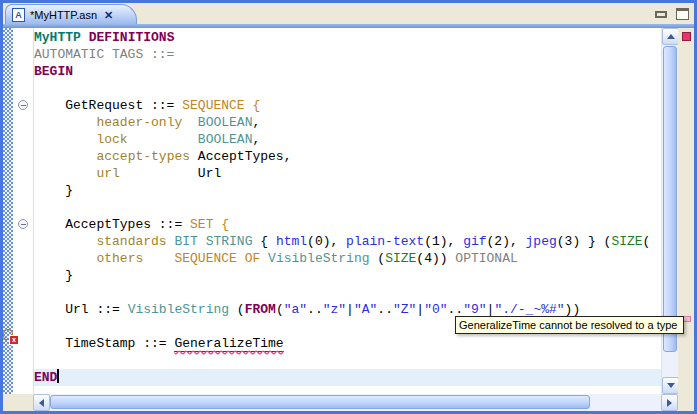 Image resolution: width=697 pixels, height=414 pixels. I want to click on code-token: "A", so click(366, 310).